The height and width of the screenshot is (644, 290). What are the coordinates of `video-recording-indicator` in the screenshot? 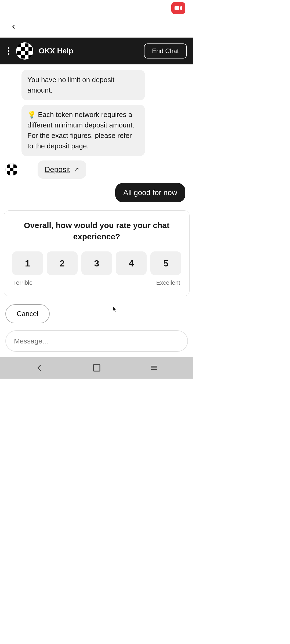 It's located at (178, 8).